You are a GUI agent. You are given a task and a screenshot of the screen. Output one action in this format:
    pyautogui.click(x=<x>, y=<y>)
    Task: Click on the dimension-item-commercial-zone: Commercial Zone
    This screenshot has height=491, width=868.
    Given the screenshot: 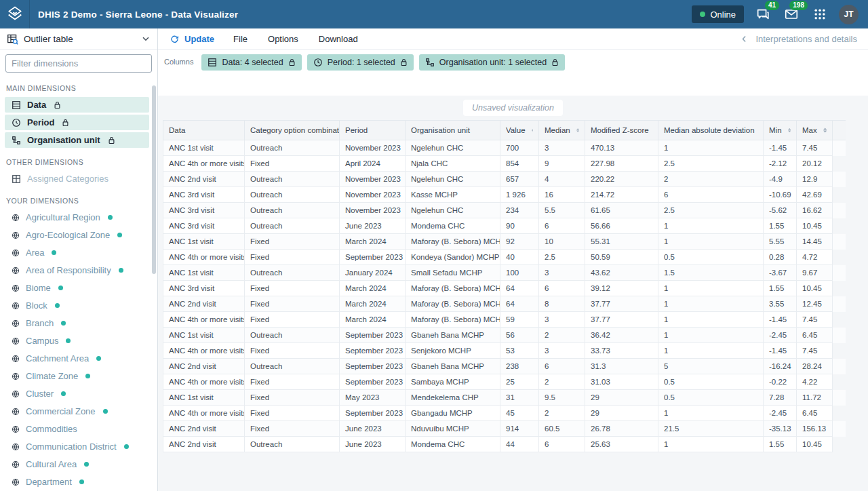 What is the action you would take?
    pyautogui.click(x=77, y=411)
    